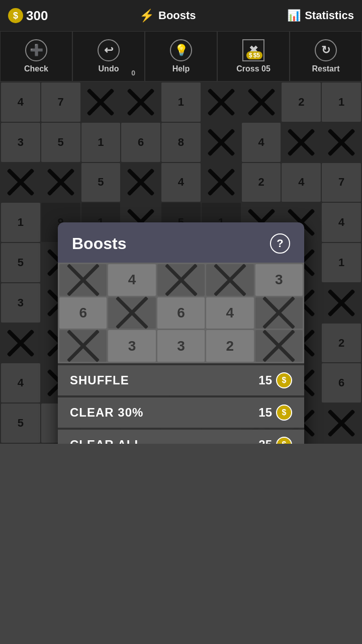  Describe the element at coordinates (181, 69) in the screenshot. I see `help-label: Help` at that location.